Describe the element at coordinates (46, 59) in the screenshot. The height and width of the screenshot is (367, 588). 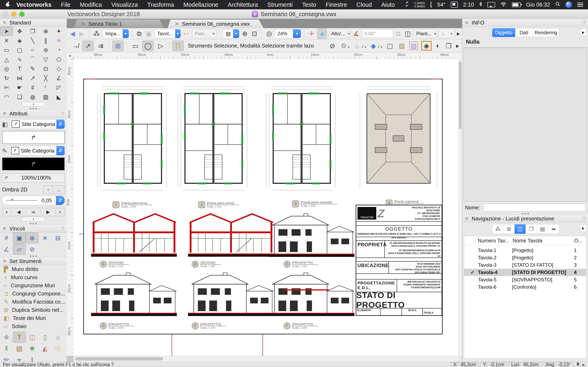
I see `tool-polygon: ▽` at that location.